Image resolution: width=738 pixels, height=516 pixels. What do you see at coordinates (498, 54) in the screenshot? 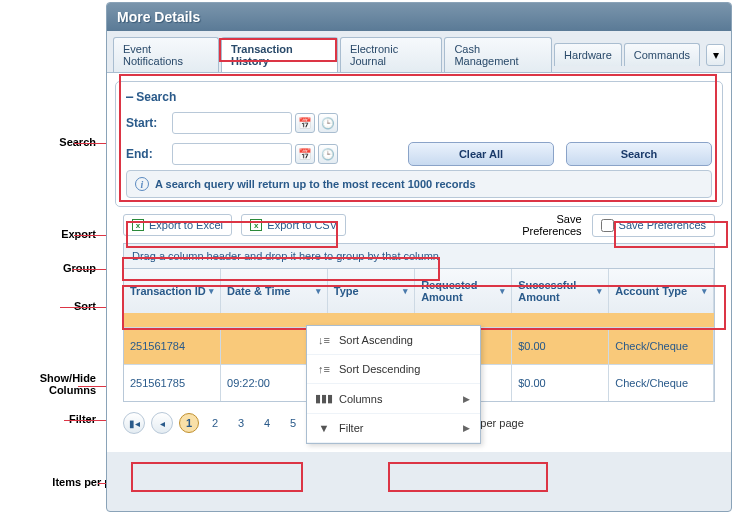
I see `tab-cash-management: Cash Management` at bounding box center [498, 54].